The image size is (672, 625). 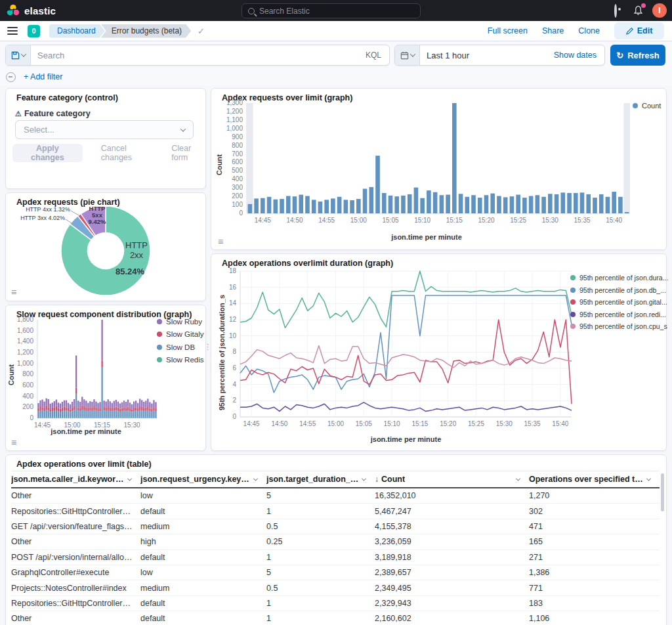 What do you see at coordinates (427, 165) in the screenshot?
I see `bar-chart: 01002003004005006007008009001,0001,1001,…` at bounding box center [427, 165].